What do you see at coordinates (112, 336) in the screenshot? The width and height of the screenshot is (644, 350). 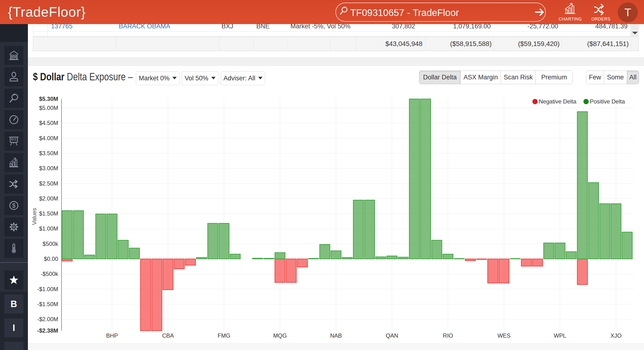 I see `svg-text: BHP` at bounding box center [112, 336].